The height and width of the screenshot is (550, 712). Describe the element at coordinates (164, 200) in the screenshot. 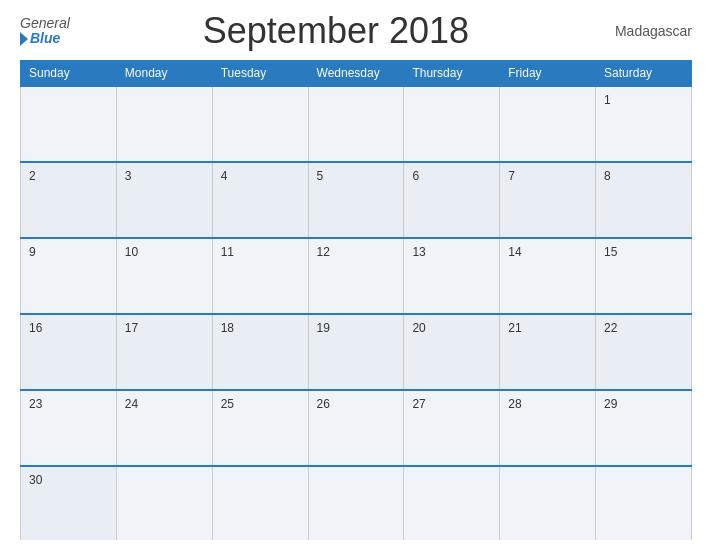

I see `calendar-day-cell: 3` at that location.